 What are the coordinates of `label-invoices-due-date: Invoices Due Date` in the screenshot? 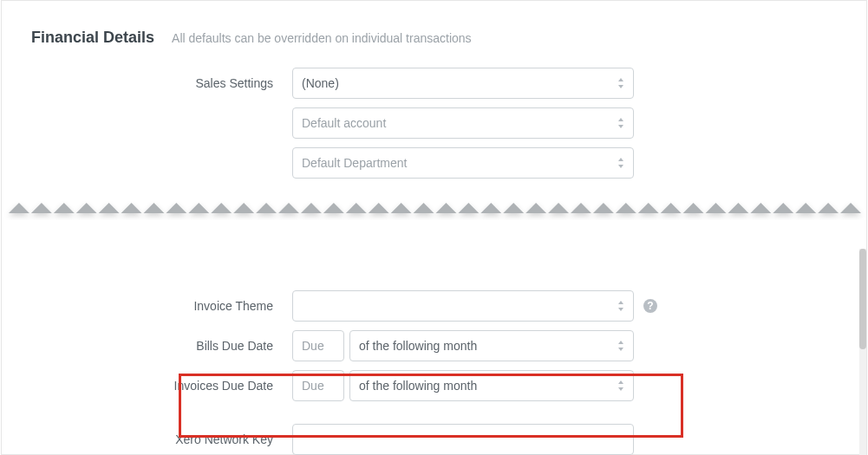 It's located at (147, 386).